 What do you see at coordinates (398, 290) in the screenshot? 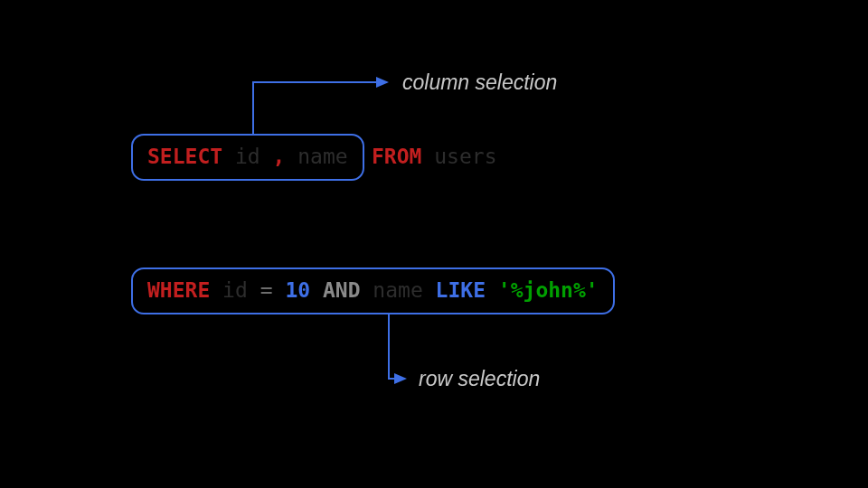
I see `where-col-name: name` at bounding box center [398, 290].